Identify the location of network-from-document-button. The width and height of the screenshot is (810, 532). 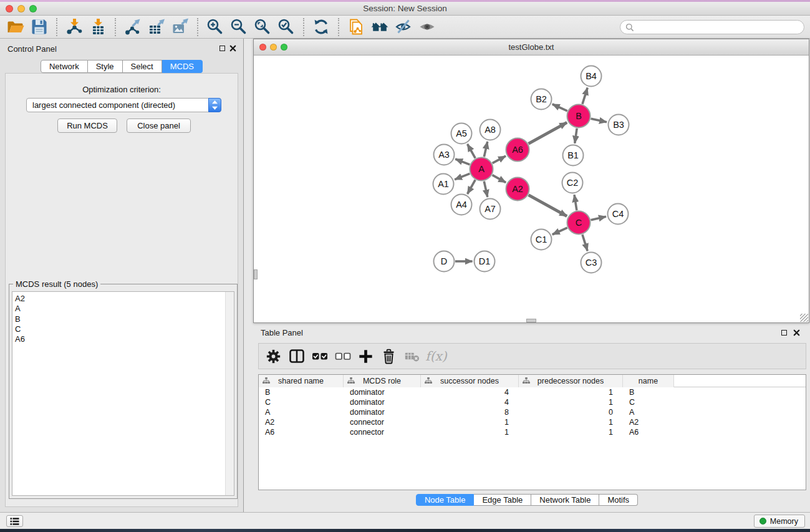
(356, 27).